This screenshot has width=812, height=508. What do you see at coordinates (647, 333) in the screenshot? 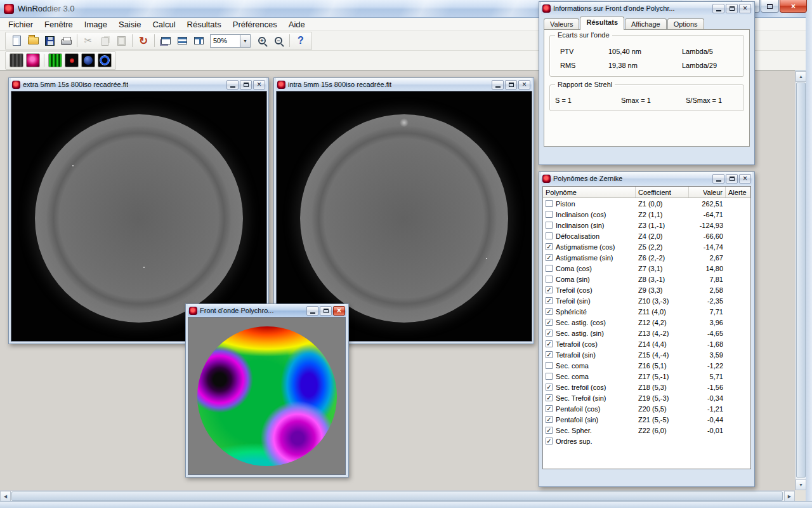
I see `table-row: Sec. astig. (sin) Z13 (4,-2) -4,65` at bounding box center [647, 333].